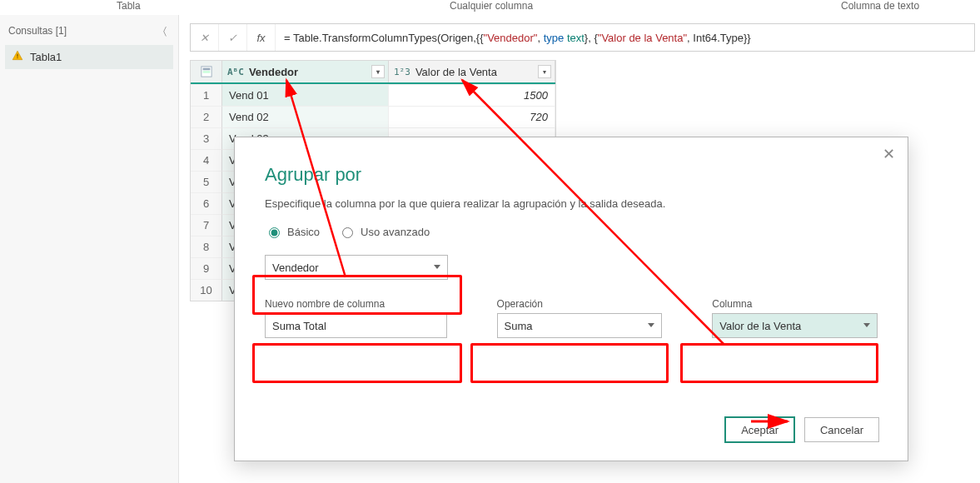 The width and height of the screenshot is (980, 483). Describe the element at coordinates (794, 326) in the screenshot. I see `column-dropdown: Valor de la Venta` at that location.